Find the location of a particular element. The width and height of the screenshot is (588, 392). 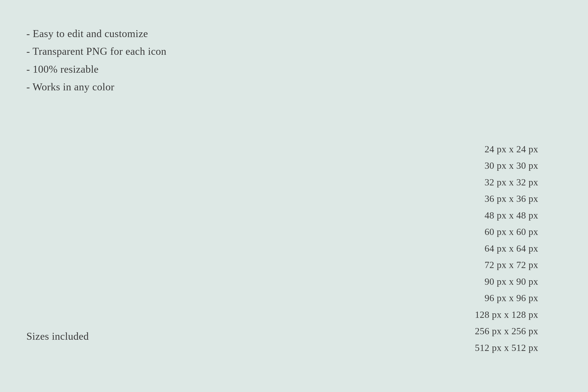

size-item-12: 256 px x 256 px is located at coordinates (507, 331).